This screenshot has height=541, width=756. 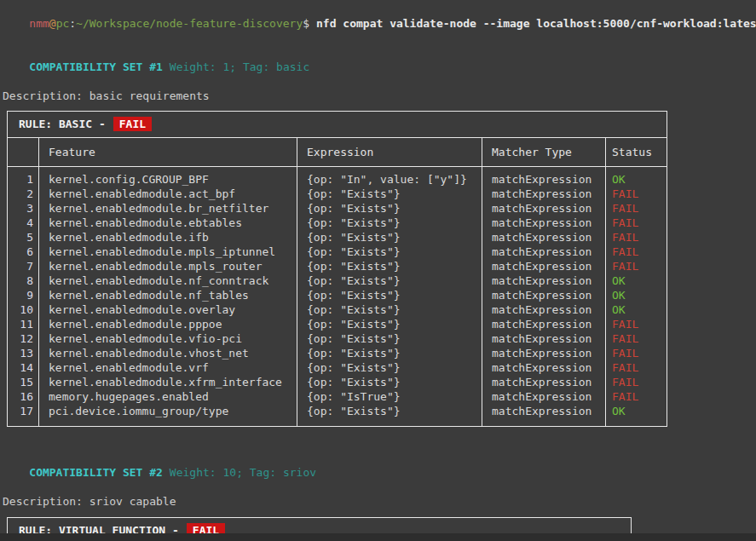 I want to click on table-row: 8kernel.enabledmodule.nf_conntrack{op: "…, so click(x=338, y=281).